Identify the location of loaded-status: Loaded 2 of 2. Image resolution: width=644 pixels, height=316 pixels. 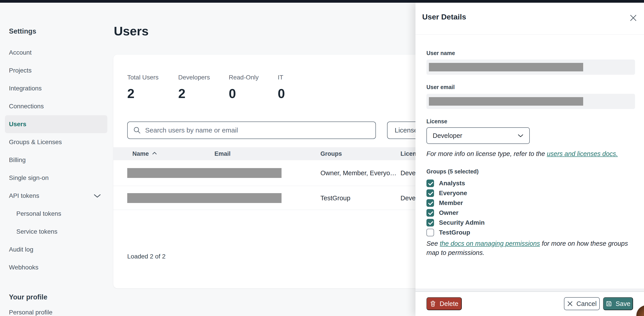
(146, 256).